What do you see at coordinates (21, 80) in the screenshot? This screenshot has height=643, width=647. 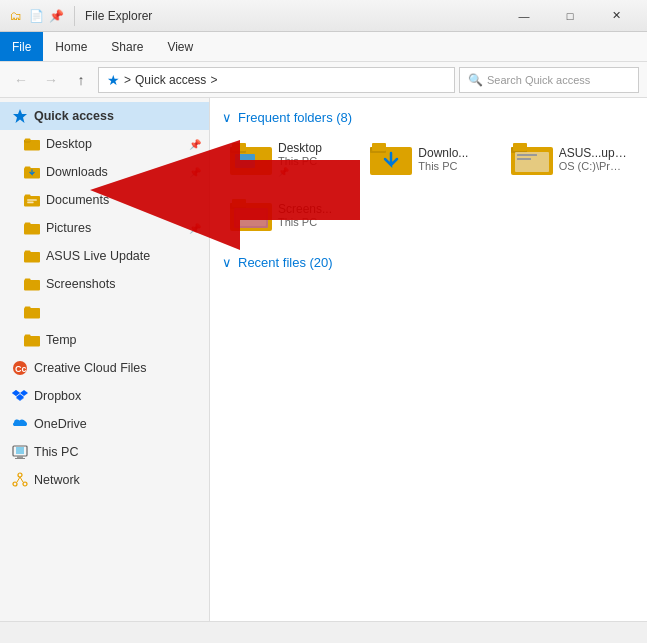 I see `back-button: ←` at bounding box center [21, 80].